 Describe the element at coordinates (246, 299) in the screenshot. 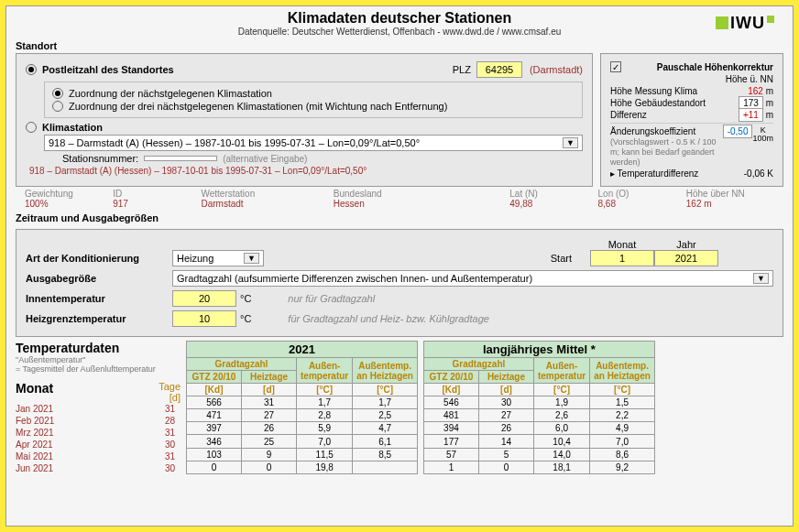

I see `unit-c: °C` at that location.